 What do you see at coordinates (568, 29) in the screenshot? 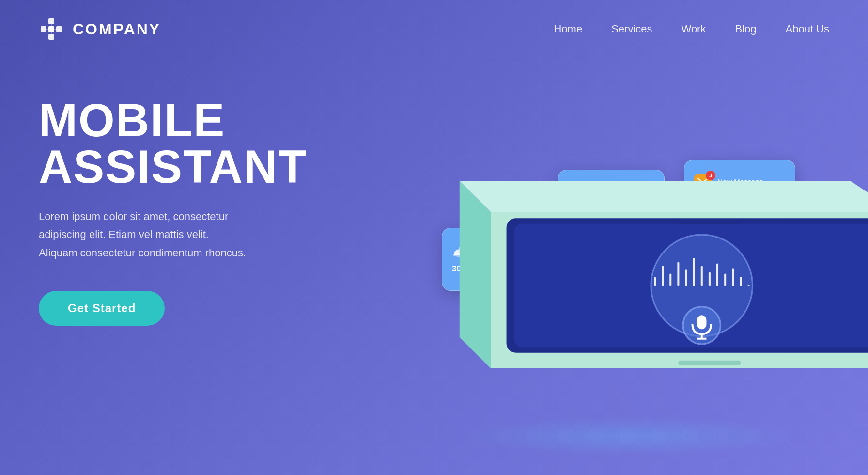
I see `nav-item-home: Home` at bounding box center [568, 29].